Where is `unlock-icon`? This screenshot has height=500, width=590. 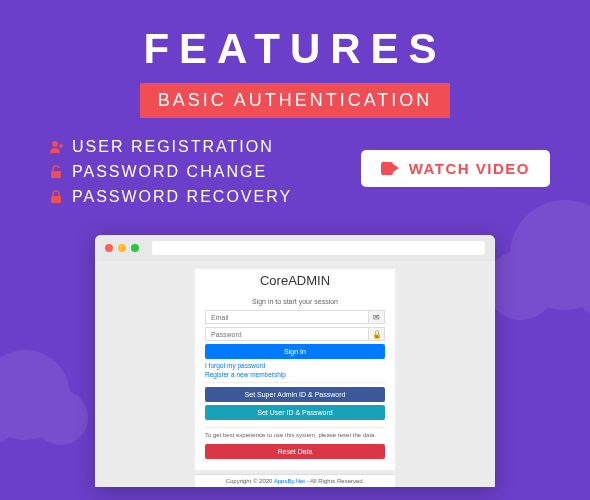 unlock-icon is located at coordinates (61, 172).